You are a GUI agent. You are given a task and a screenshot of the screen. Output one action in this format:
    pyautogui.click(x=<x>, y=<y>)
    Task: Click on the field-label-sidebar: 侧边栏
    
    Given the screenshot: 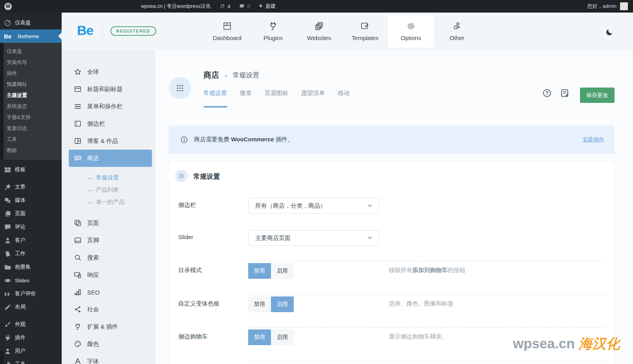 What is the action you would take?
    pyautogui.click(x=187, y=205)
    